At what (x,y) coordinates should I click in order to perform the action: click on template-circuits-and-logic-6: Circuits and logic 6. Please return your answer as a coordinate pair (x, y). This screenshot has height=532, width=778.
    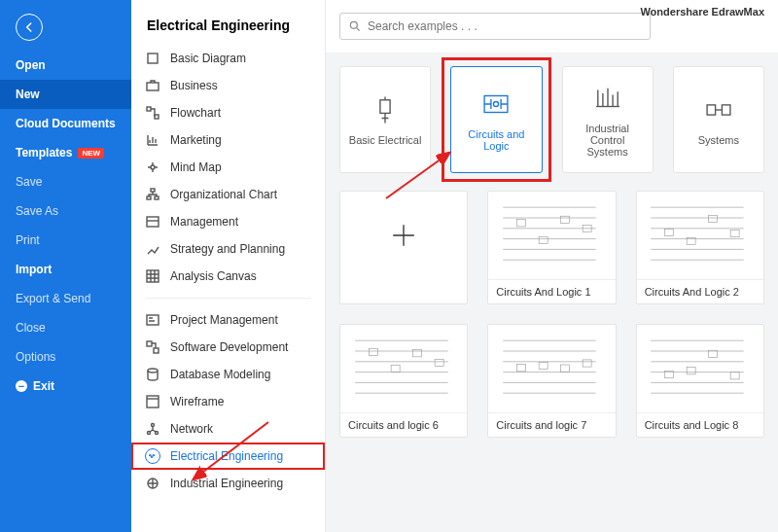
    Looking at the image, I should click on (404, 381).